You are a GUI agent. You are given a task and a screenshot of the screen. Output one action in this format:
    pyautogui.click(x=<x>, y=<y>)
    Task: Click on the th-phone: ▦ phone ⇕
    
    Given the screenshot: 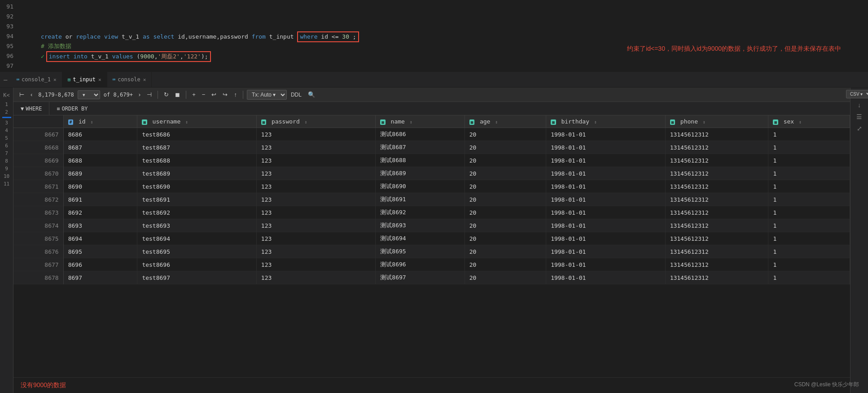 What is the action you would take?
    pyautogui.click(x=717, y=122)
    